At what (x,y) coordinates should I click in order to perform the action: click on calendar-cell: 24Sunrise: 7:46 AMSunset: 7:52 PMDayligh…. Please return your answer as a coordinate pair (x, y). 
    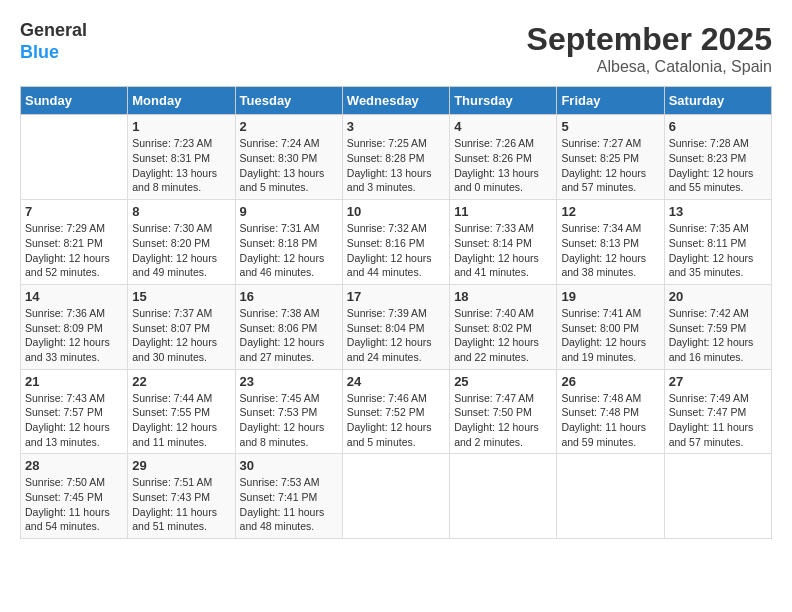
    Looking at the image, I should click on (396, 412).